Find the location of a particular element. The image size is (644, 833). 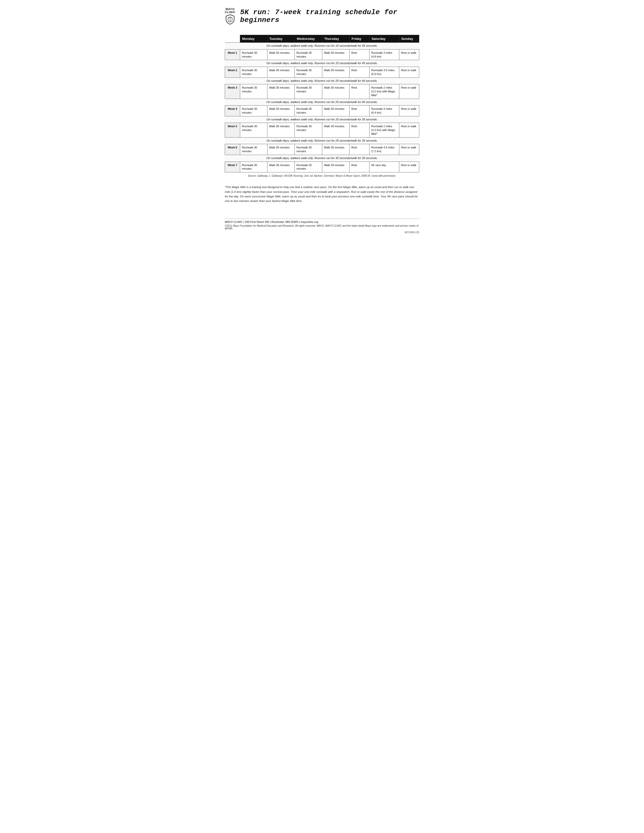

magic-mile-footnote: *The Magic Mile is a training tool desig… is located at coordinates (322, 194).